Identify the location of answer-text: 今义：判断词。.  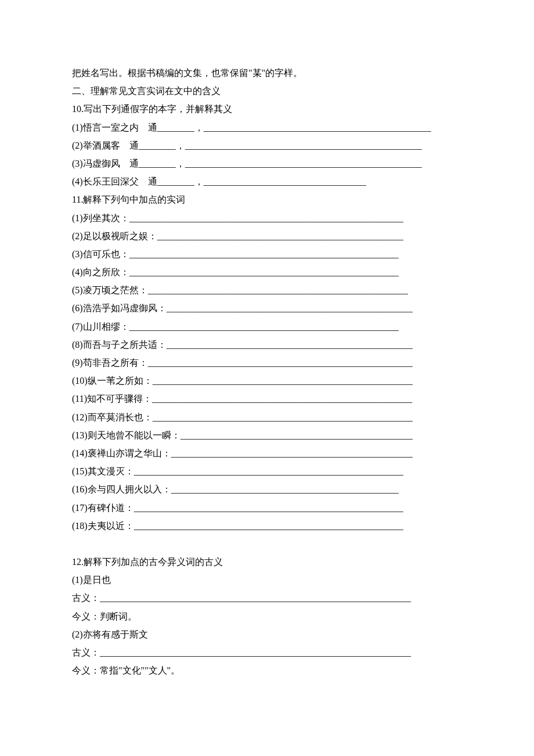
(267, 617).